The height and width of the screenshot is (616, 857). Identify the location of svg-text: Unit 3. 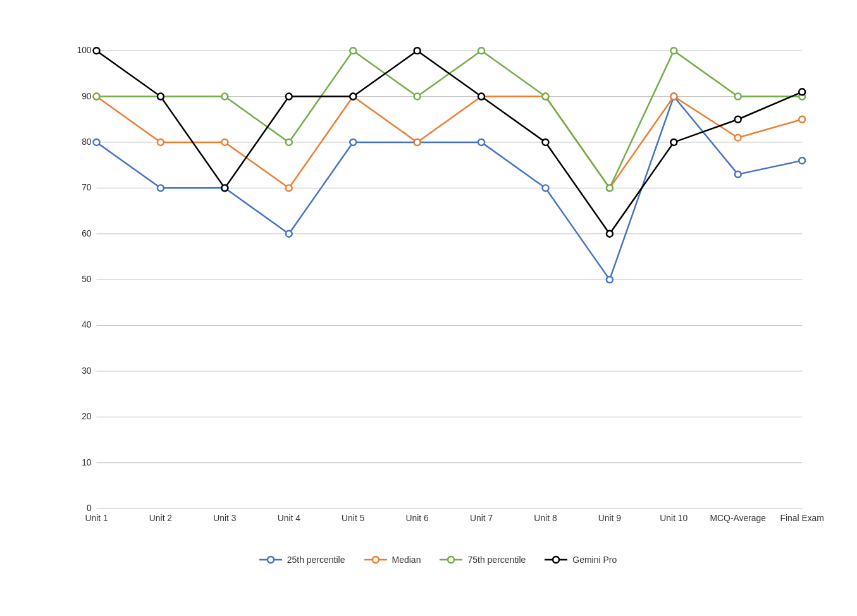
(225, 518).